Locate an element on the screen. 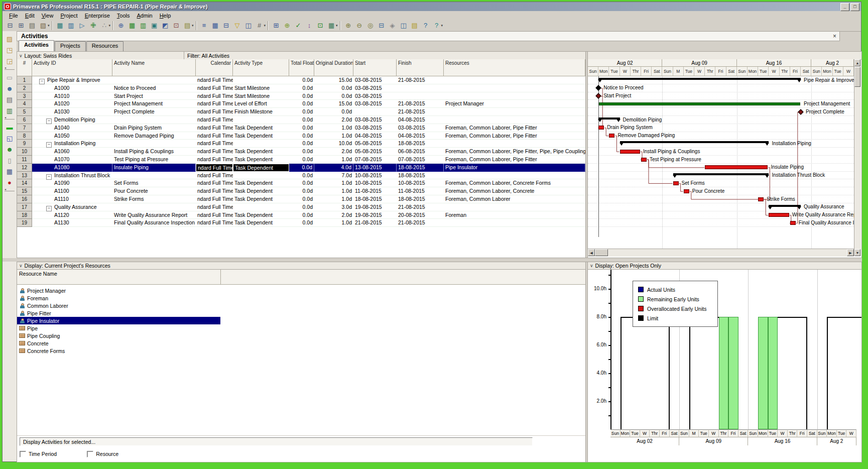 The height and width of the screenshot is (469, 868). risks-icon: ● is located at coordinates (10, 182).